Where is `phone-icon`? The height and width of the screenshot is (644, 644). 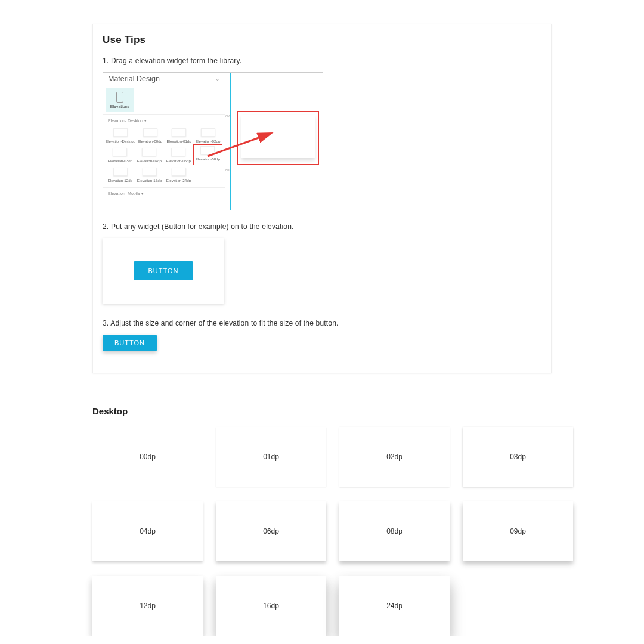
phone-icon is located at coordinates (120, 97).